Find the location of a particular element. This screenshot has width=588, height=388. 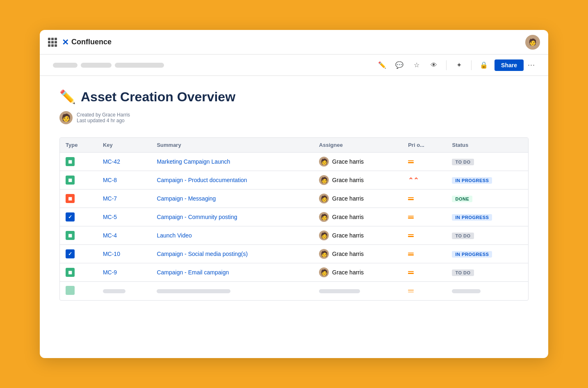

cell-key: MC-8 is located at coordinates (124, 180).